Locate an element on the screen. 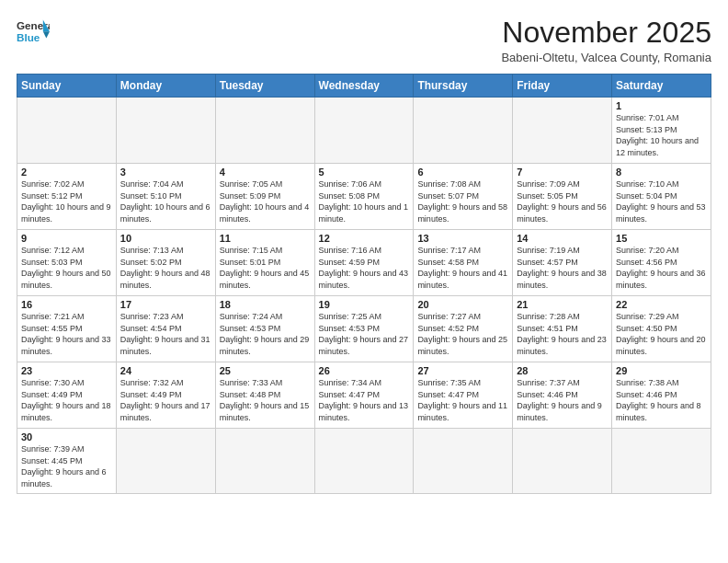 This screenshot has width=728, height=563. logo: General Blue is located at coordinates (33, 33).